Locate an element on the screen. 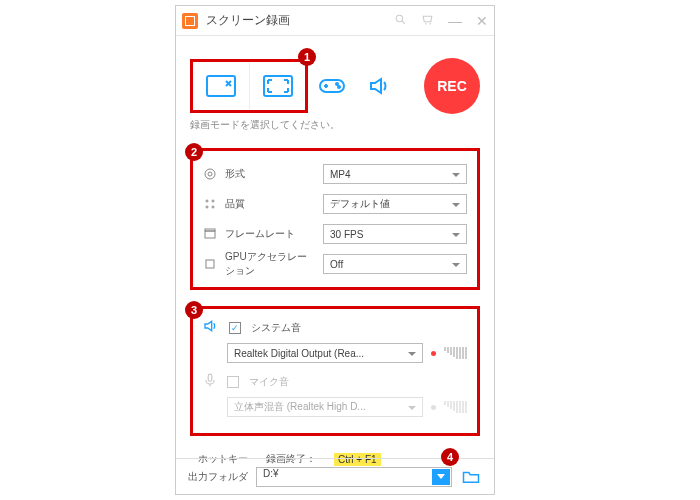  gpu-icon is located at coordinates (210, 264).